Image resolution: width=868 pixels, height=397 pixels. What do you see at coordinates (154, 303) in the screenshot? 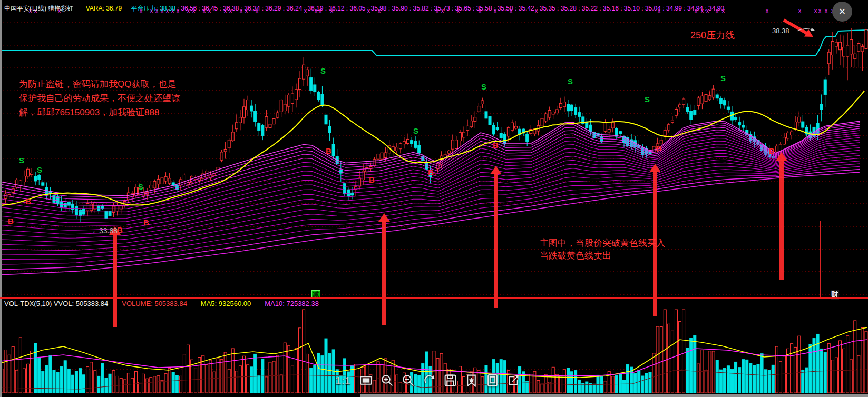
I see `volume-value: VOLUME: 505383.84` at bounding box center [154, 303].